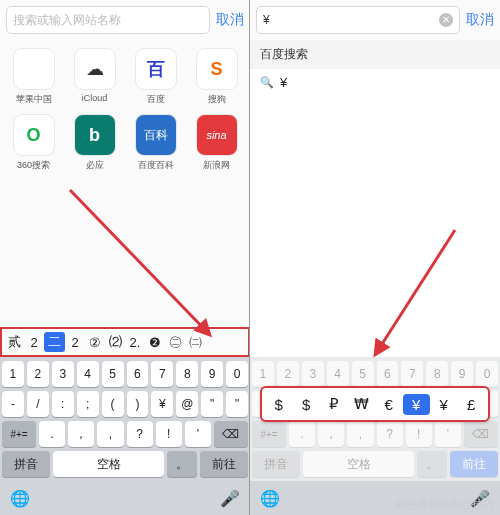 This screenshot has width=500, height=515. I want to click on candidate: ⑵, so click(115, 342).